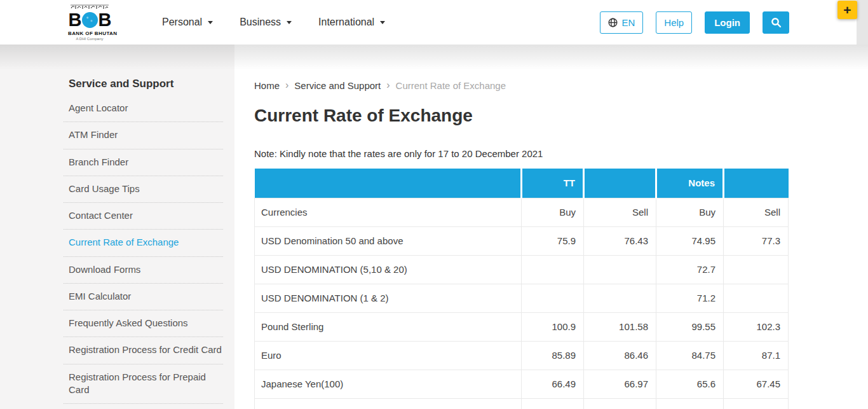 This screenshot has width=868, height=409. What do you see at coordinates (620, 355) in the screenshot?
I see `tt-sell-value: 86.46` at bounding box center [620, 355].